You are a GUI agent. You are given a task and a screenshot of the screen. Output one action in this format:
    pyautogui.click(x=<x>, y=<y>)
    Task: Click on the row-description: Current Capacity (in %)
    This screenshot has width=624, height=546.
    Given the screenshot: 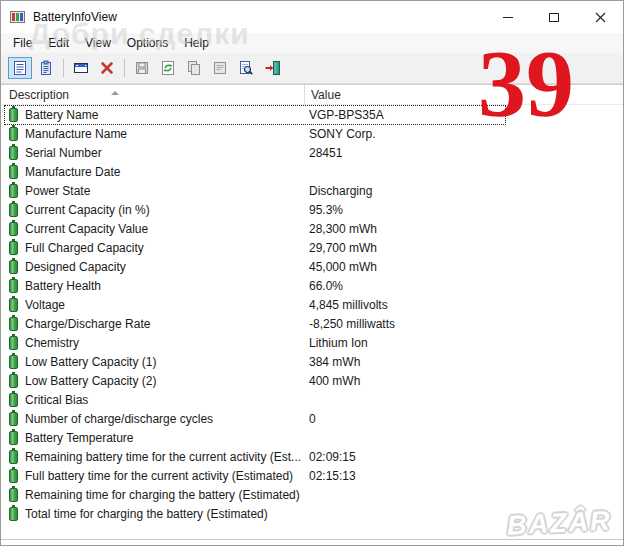 What is the action you would take?
    pyautogui.click(x=164, y=210)
    